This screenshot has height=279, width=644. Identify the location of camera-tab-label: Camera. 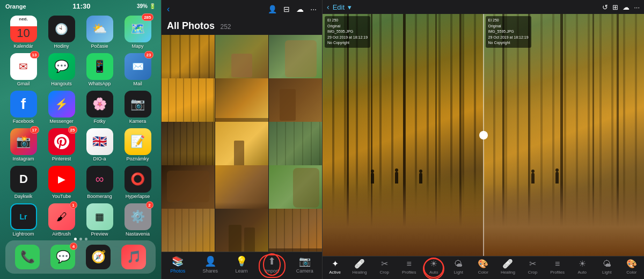
(305, 271).